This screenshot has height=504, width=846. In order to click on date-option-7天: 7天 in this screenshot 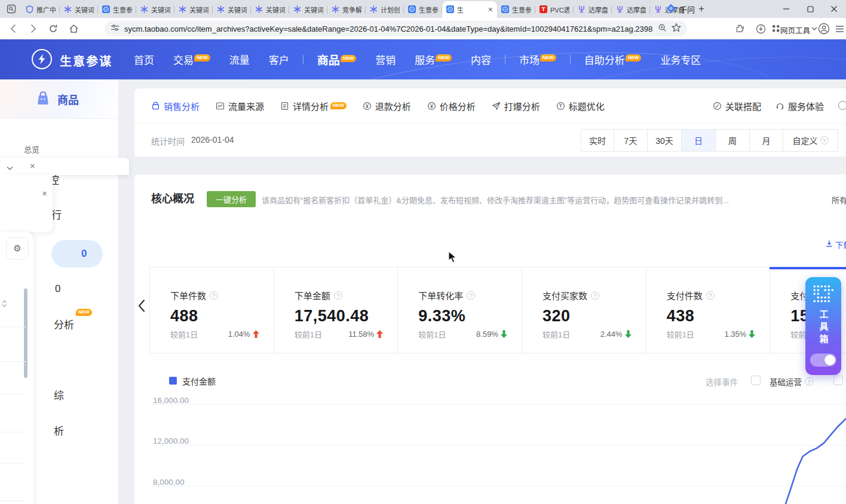, I will do `click(631, 140)`.